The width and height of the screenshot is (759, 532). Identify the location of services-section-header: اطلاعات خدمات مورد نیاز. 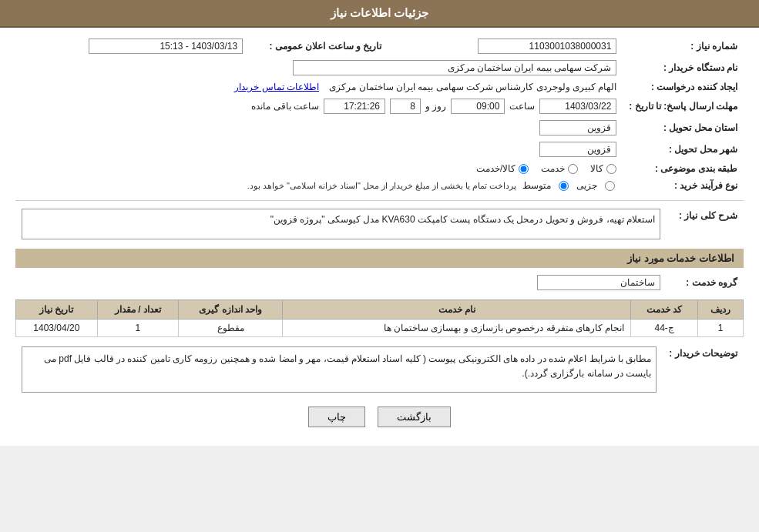
(379, 259).